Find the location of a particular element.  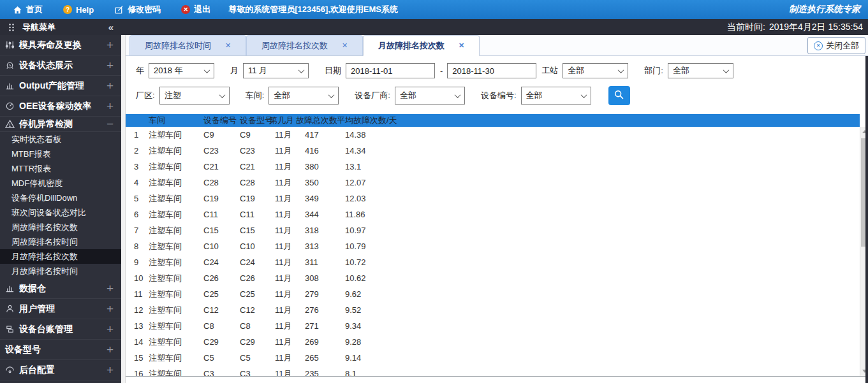

sidebar-group-用户管理: 用户管理+ is located at coordinates (61, 309).